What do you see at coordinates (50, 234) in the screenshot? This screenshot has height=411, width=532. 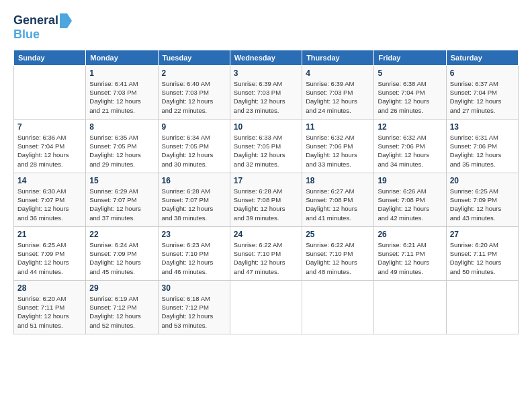 I see `day-number: 21` at bounding box center [50, 234].